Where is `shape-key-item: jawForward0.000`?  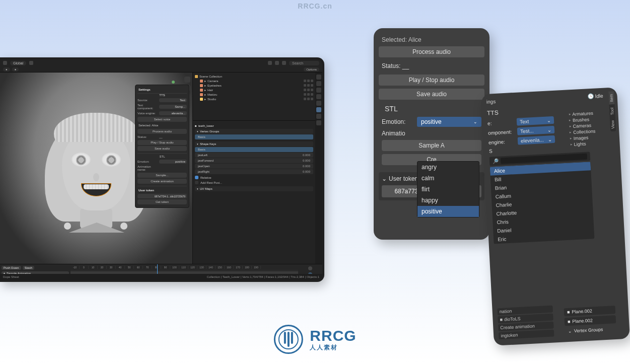 shape-key-item: jawForward0.000 is located at coordinates (254, 161).